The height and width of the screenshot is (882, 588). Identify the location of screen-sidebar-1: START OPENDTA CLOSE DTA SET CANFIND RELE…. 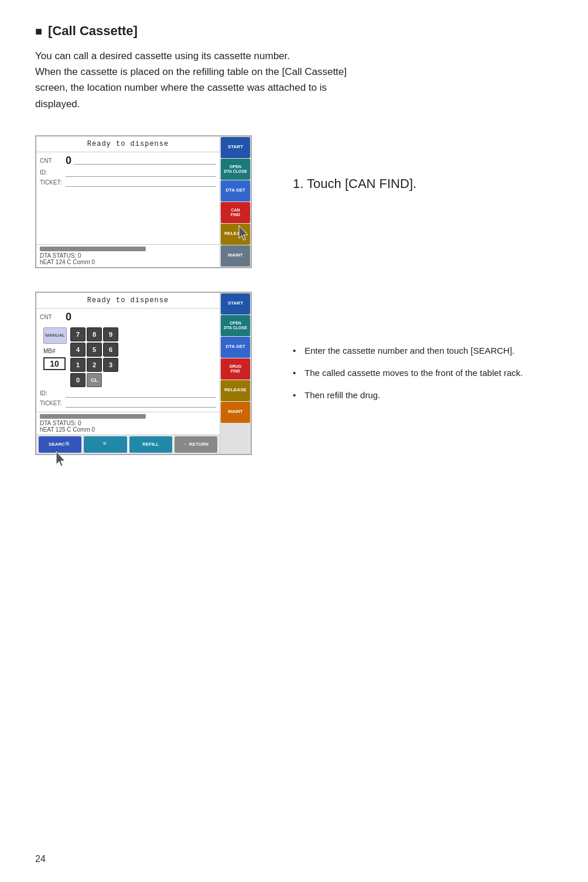
(235, 201).